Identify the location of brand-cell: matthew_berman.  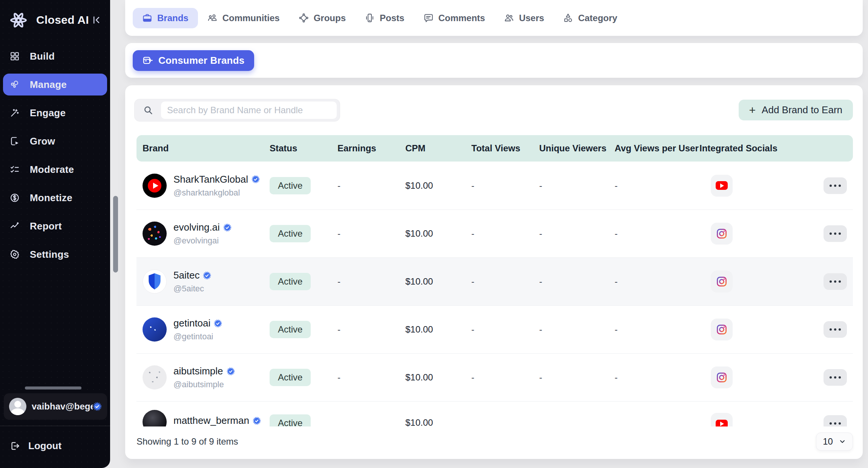
(201, 414).